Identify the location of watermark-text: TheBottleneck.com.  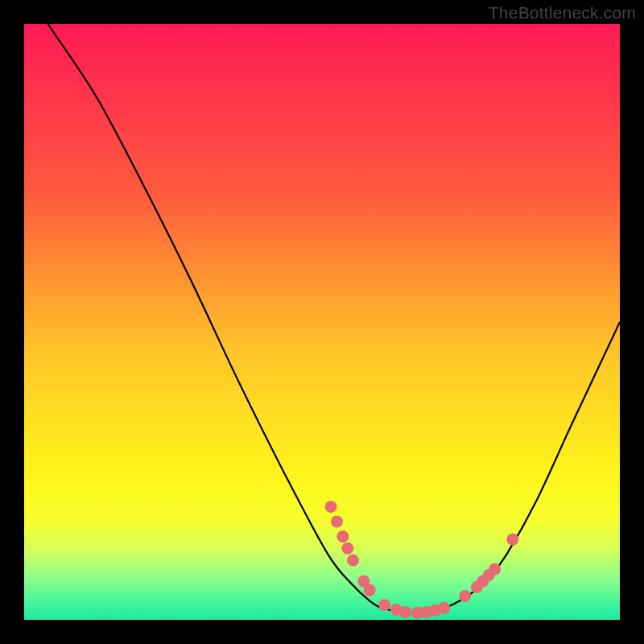
(562, 13).